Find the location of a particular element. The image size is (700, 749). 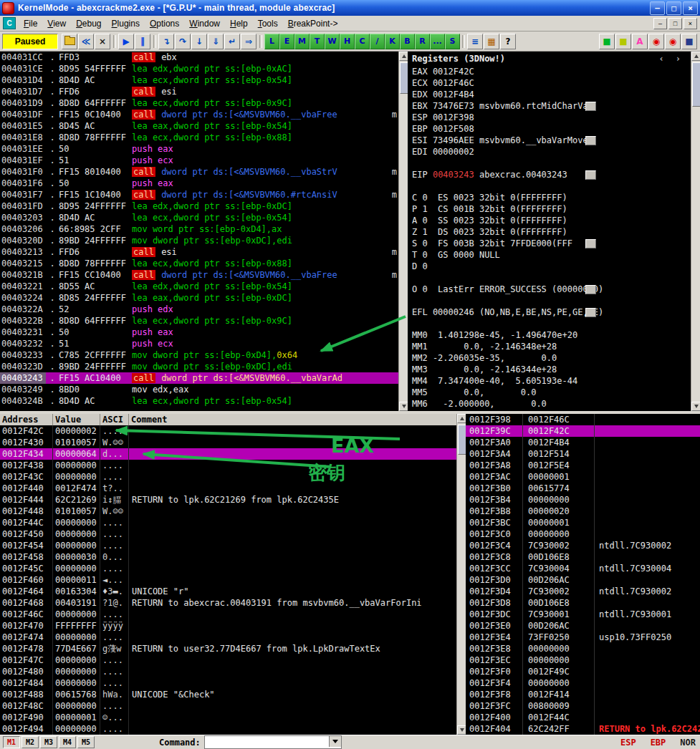

disasm-line: 004031F0.FF15 8010400call dword ptr ds:[… is located at coordinates (199, 172).